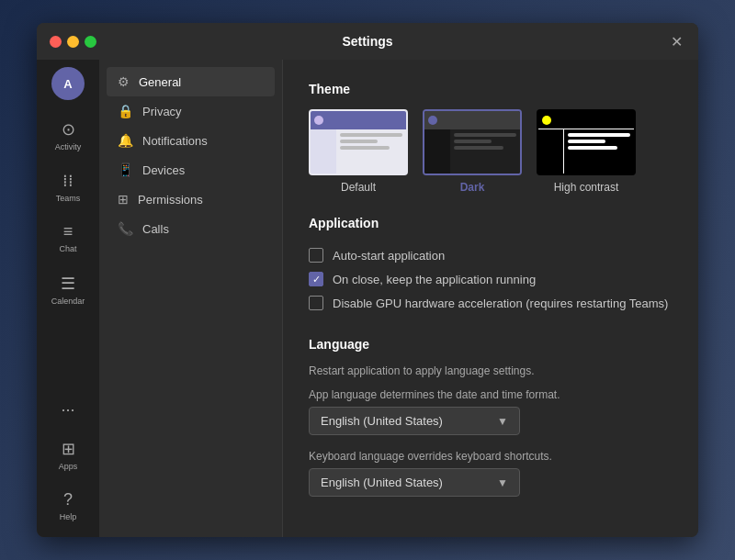 This screenshot has height=560, width=735. Describe the element at coordinates (68, 506) in the screenshot. I see `sidebar-item-help: ? Help` at that location.